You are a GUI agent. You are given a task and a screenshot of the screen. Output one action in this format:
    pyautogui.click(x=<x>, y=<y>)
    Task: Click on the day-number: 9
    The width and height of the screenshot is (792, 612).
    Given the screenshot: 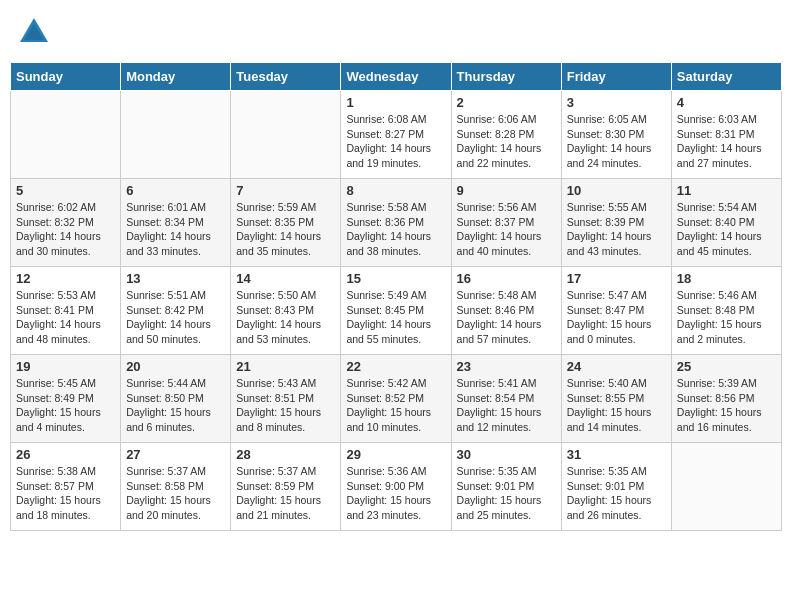 What is the action you would take?
    pyautogui.click(x=506, y=190)
    